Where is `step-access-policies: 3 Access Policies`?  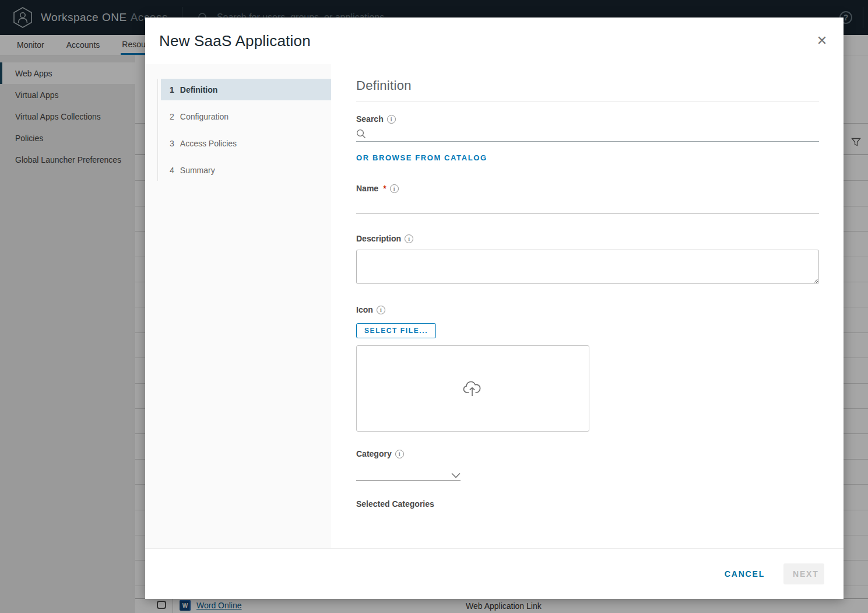
step-access-policies: 3 Access Policies is located at coordinates (246, 143).